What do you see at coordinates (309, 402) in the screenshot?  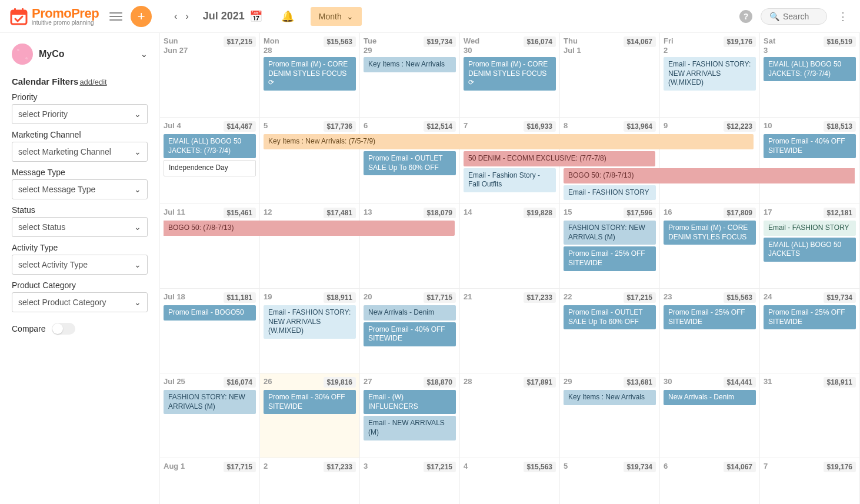 I see `calendar-event: Promo Email - 30% OFF SITEWIDE` at bounding box center [309, 402].